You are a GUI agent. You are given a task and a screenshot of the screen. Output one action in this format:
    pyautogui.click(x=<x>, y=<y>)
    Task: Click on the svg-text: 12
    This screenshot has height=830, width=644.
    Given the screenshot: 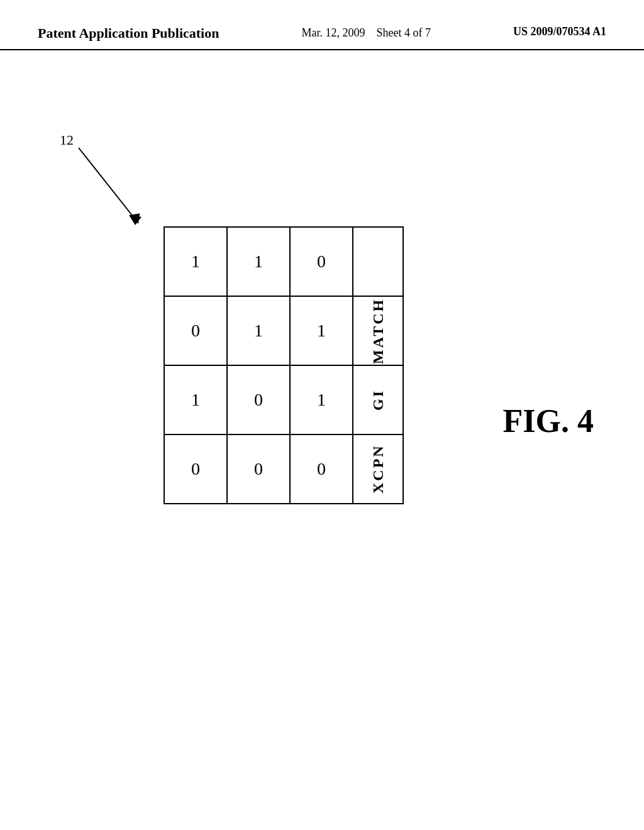 What is the action you would take?
    pyautogui.click(x=67, y=140)
    